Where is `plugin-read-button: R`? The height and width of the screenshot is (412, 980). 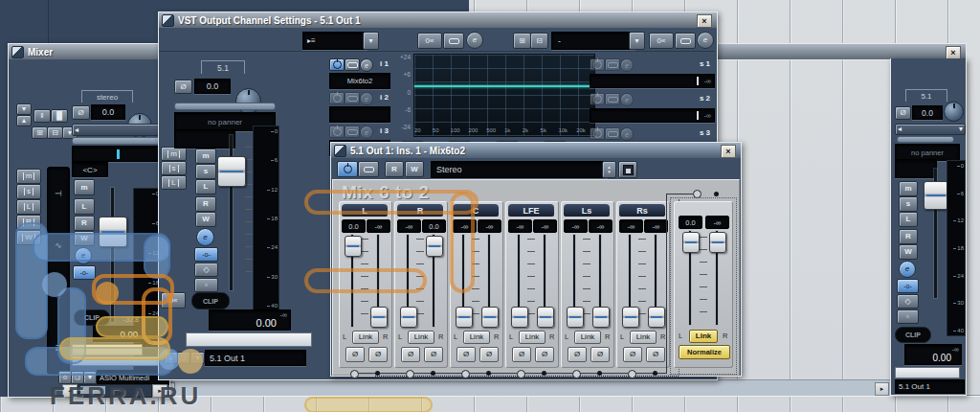
plugin-read-button: R is located at coordinates (394, 169).